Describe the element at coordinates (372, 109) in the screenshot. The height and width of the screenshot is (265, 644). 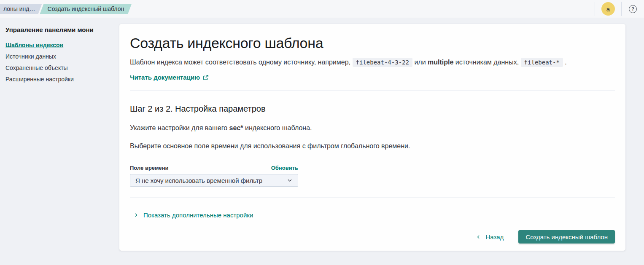
I see `step-heading: Шаг 2 из 2. Настройка параметров` at that location.